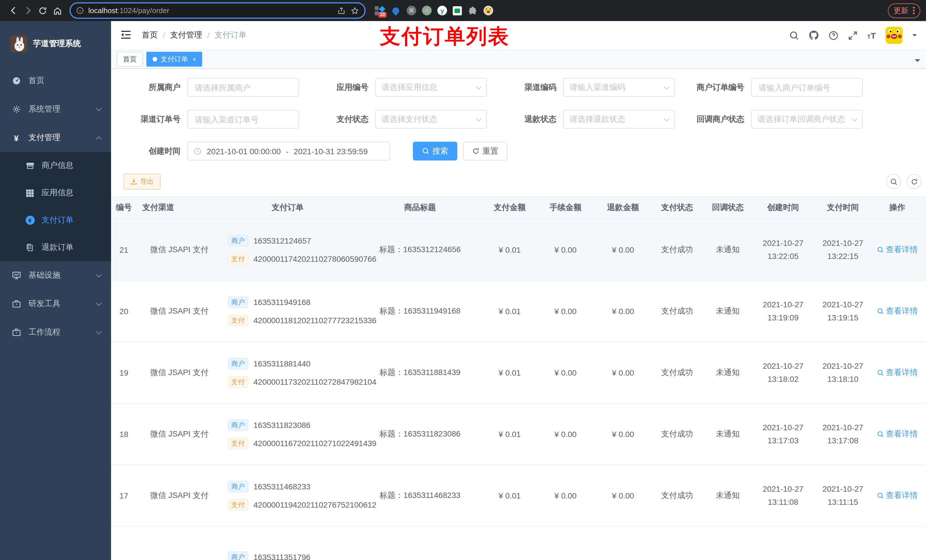 The height and width of the screenshot is (560, 926). What do you see at coordinates (914, 182) in the screenshot?
I see `refresh-button` at bounding box center [914, 182].